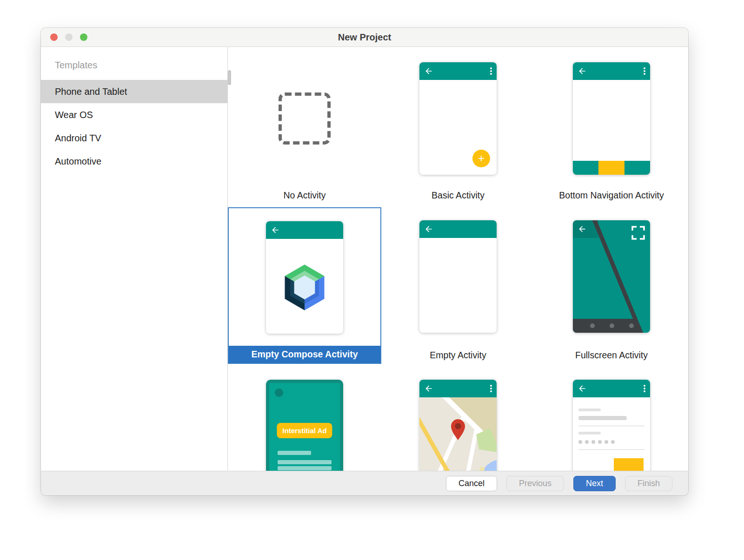  I want to click on form-value-placeholder, so click(603, 418).